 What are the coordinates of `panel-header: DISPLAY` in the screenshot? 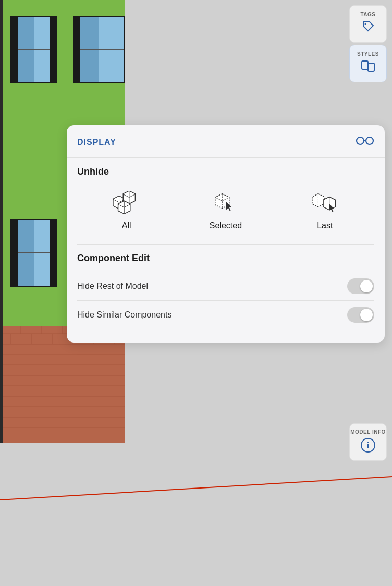 It's located at (226, 147).